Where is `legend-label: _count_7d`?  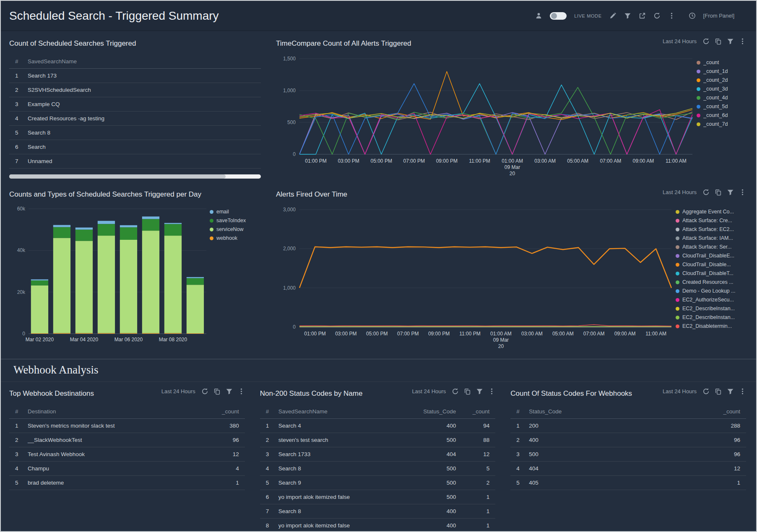 legend-label: _count_7d is located at coordinates (715, 124).